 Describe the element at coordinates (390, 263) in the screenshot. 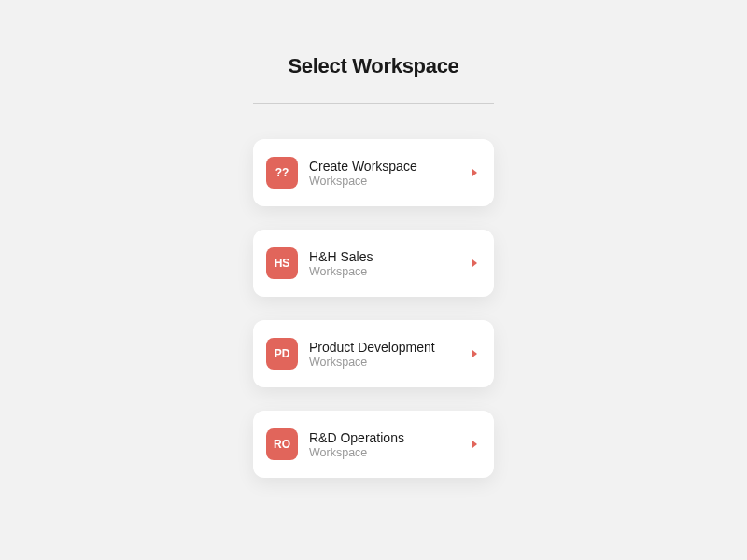

I see `workspace-text: H&H Sales Workspace` at that location.